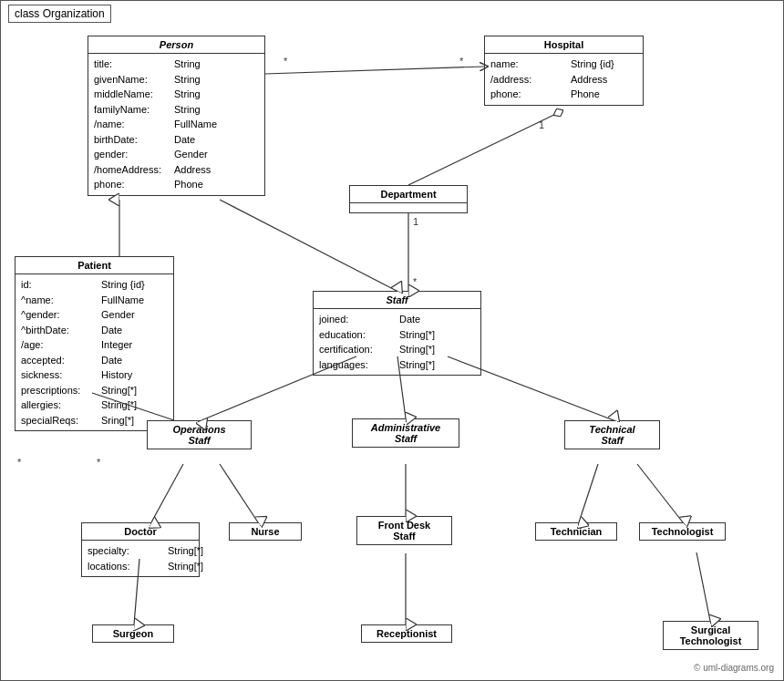  I want to click on class-operations-staff-title: OperationsStaff, so click(199, 435).